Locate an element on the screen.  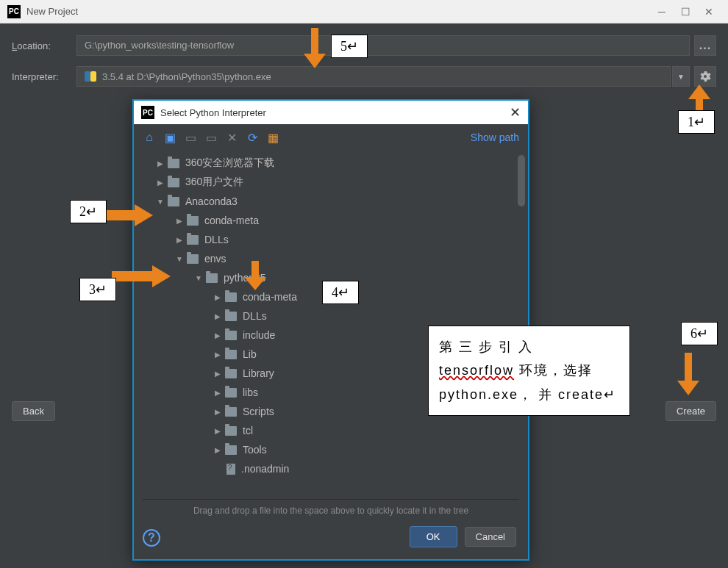
dialog-close-button: ✕ is located at coordinates (515, 112).